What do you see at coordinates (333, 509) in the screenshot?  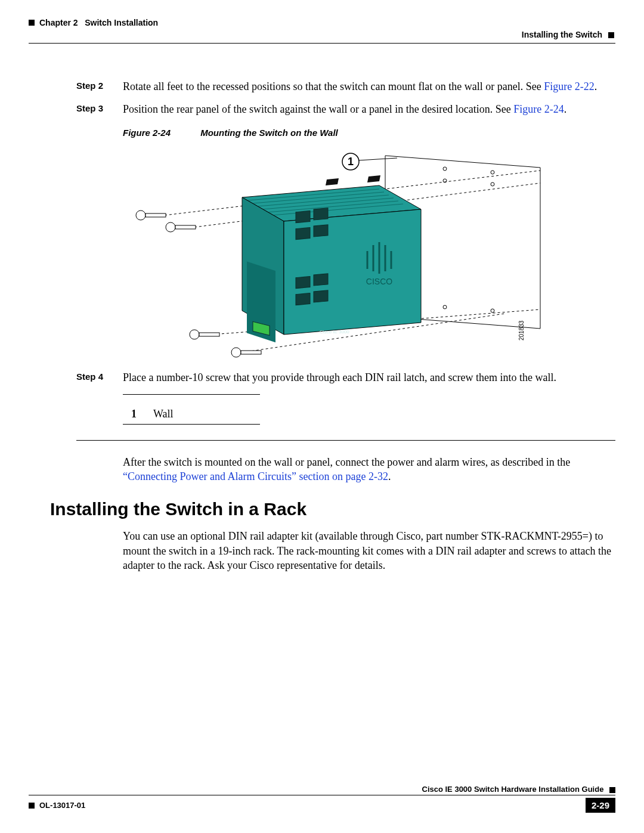 I see `section-heading: Installing the Switch in a Rack` at bounding box center [333, 509].